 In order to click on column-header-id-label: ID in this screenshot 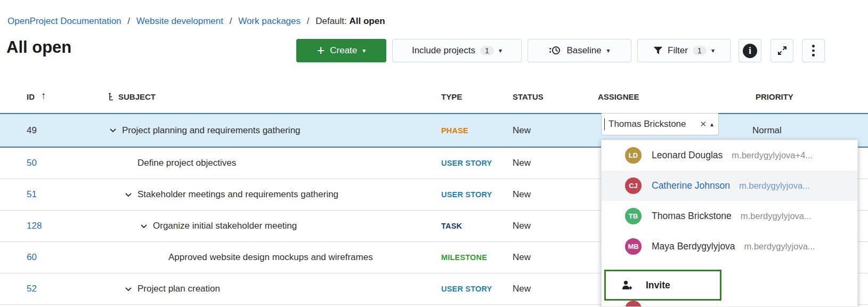, I will do `click(31, 97)`.